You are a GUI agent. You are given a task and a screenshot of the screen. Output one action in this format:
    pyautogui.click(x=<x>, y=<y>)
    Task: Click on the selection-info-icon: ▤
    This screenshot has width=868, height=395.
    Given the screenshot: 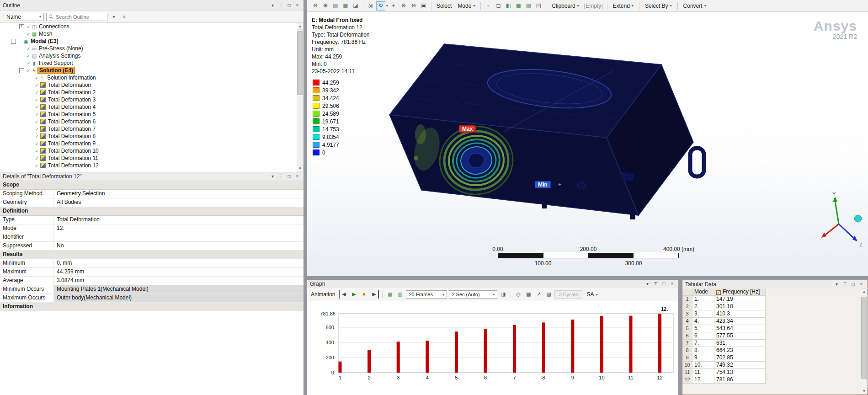 What is the action you would take?
    pyautogui.click(x=538, y=6)
    